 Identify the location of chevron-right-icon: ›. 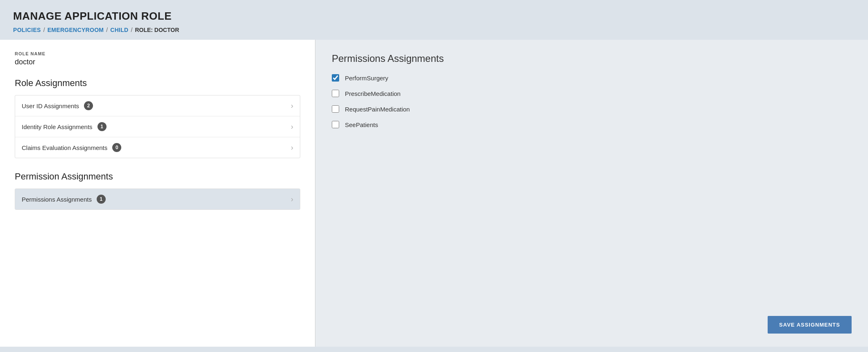
(292, 106).